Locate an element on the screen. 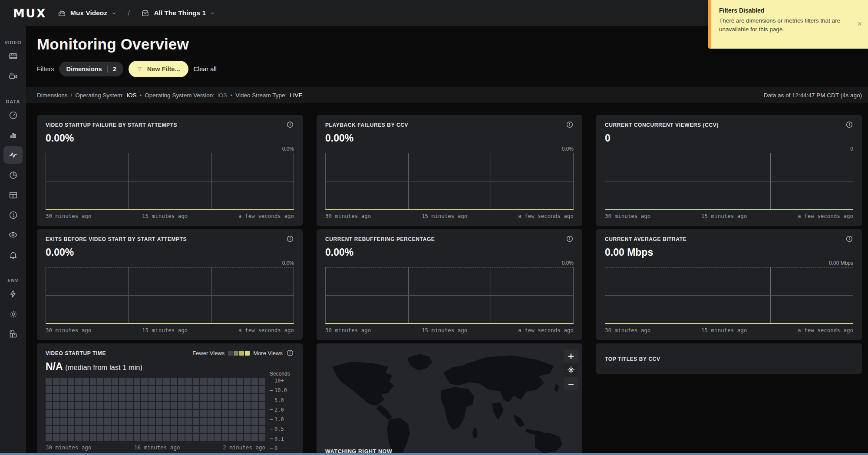 The image size is (868, 455). legend-swatch is located at coordinates (248, 353).